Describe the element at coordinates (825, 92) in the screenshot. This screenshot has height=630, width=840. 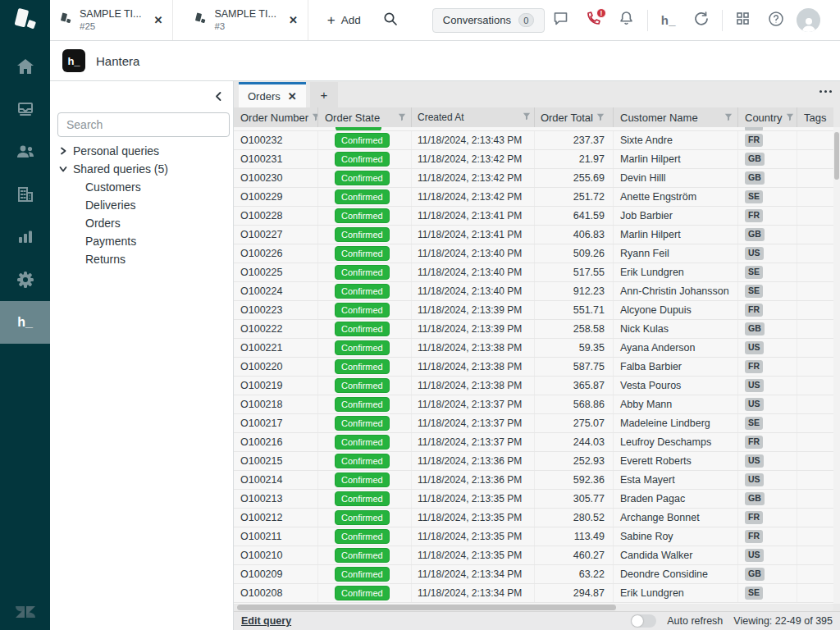
I see `view-options-menu-icon` at that location.